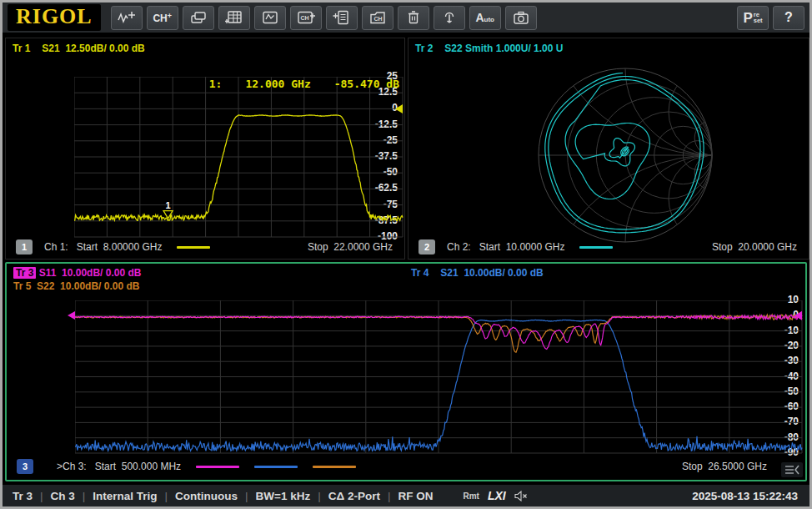  What do you see at coordinates (342, 18) in the screenshot?
I see `document-add-icon` at bounding box center [342, 18].